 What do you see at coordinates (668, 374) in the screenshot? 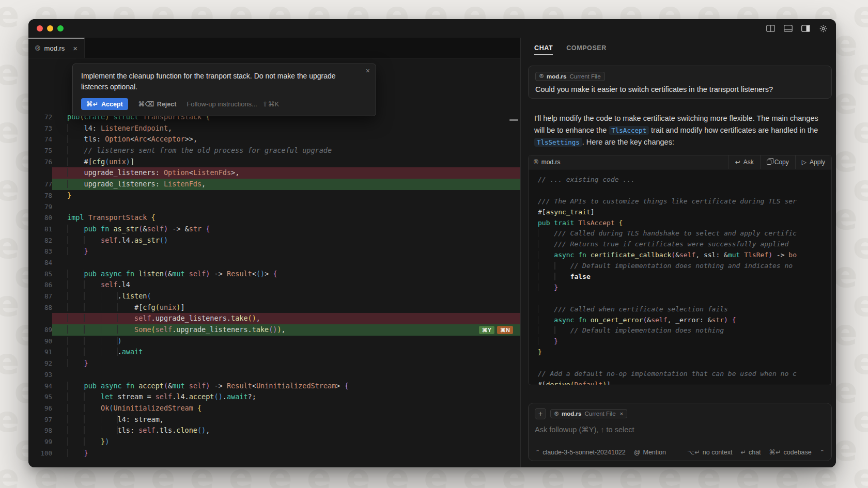
I see `code-line-text: // Add a default no-op implementation th…` at bounding box center [668, 374].